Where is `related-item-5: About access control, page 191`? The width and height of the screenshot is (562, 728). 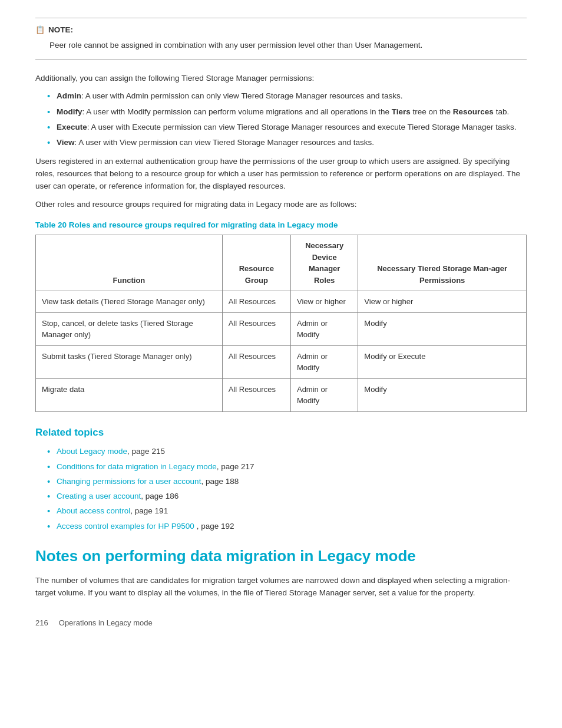 related-item-5: About access control, page 191 is located at coordinates (287, 511).